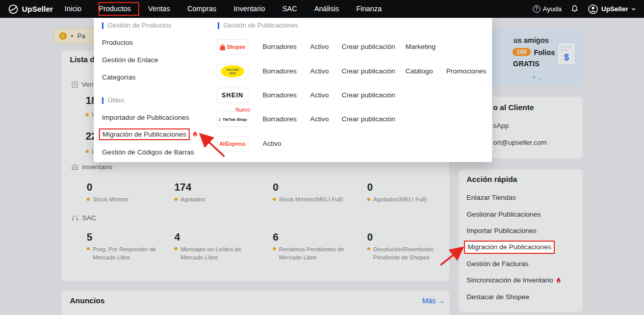 Image resolution: width=644 pixels, height=315 pixels. What do you see at coordinates (148, 152) in the screenshot?
I see `menu-item-gestion-de-codigos-de-barras: Gestión de Códigos de Barras` at bounding box center [148, 152].